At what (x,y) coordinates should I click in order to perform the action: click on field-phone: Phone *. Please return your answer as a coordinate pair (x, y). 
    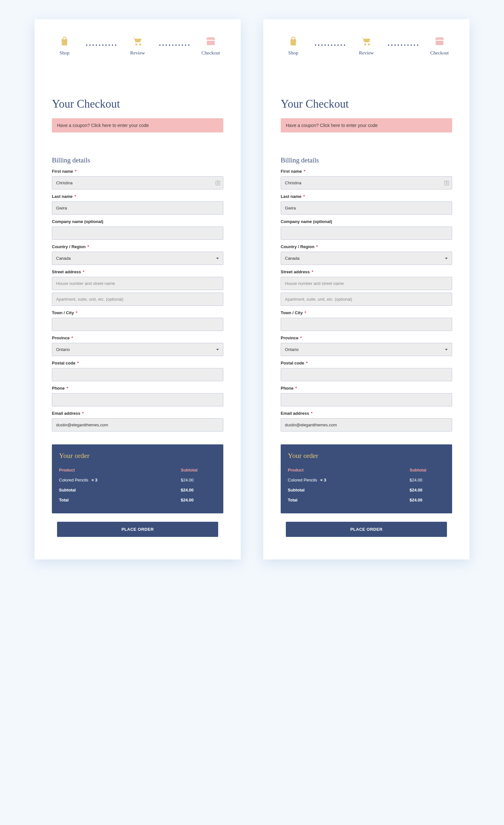
    Looking at the image, I should click on (366, 396).